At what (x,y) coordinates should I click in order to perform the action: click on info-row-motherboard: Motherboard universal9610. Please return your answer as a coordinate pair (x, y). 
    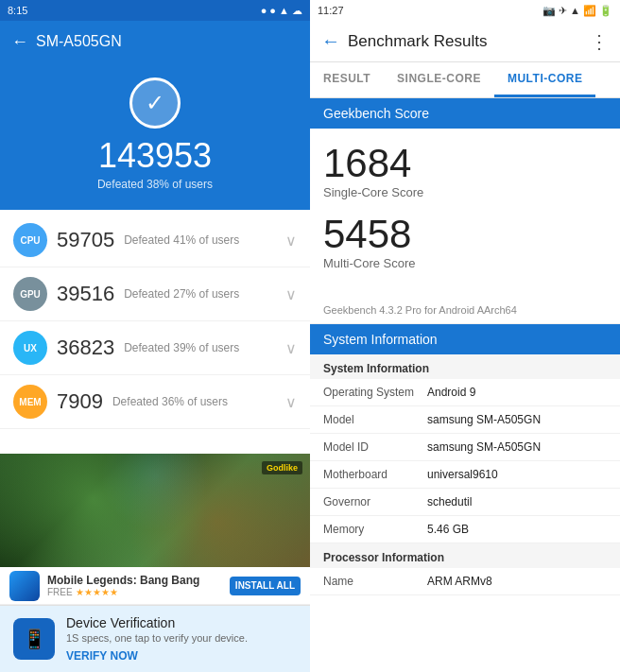
    Looking at the image, I should click on (465, 474).